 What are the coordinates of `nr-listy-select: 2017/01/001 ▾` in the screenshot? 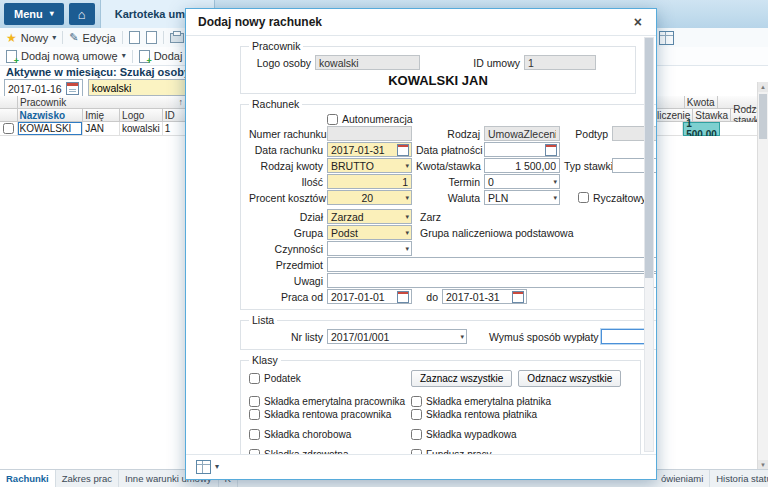 It's located at (397, 336).